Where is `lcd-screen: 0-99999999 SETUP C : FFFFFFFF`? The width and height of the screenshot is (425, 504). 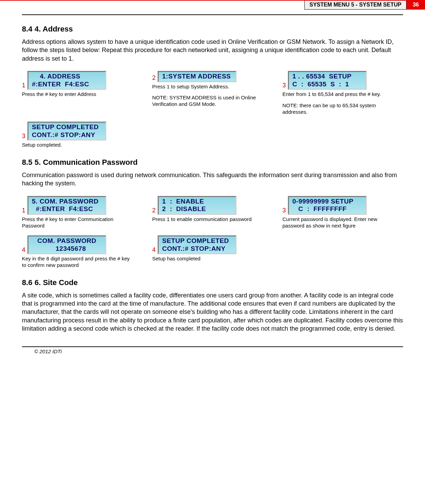
lcd-screen: 0-99999999 SETUP C : FFFFFFFF is located at coordinates (327, 206).